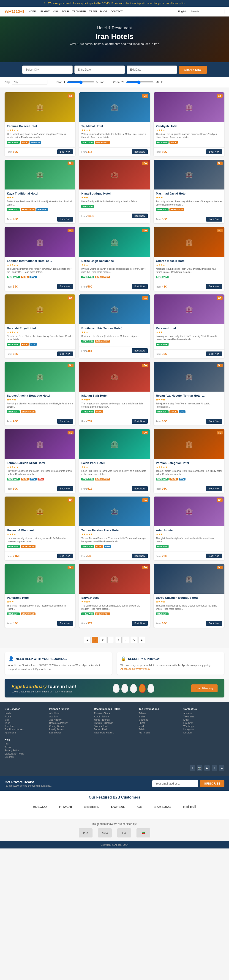  What do you see at coordinates (93, 11) in the screenshot?
I see `nav-train: TRAIN` at bounding box center [93, 11].